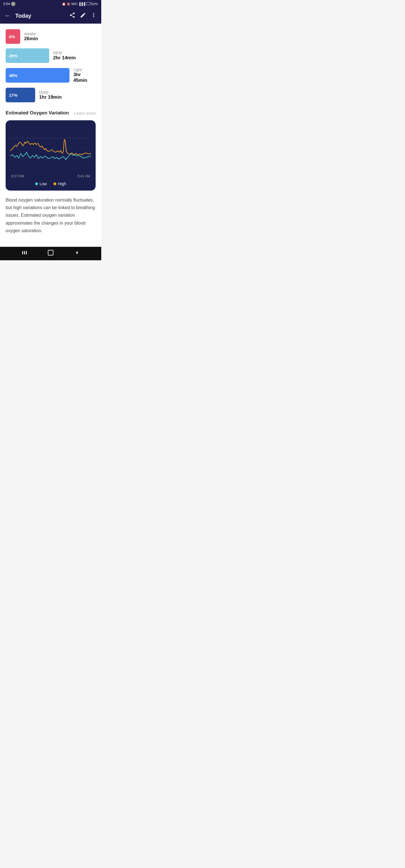 Image resolution: width=405 pixels, height=868 pixels. Describe the element at coordinates (72, 16) in the screenshot. I see `share-button` at that location.